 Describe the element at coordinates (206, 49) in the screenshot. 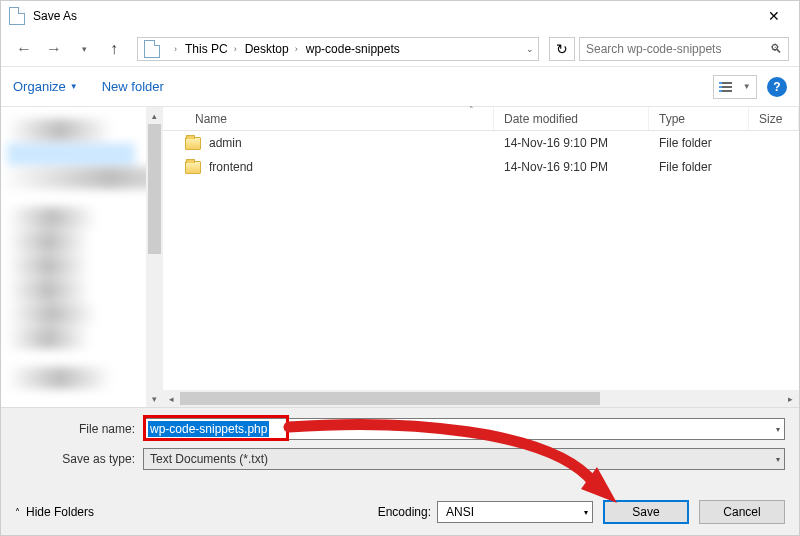

I see `breadcrumb-label: This PC` at that location.